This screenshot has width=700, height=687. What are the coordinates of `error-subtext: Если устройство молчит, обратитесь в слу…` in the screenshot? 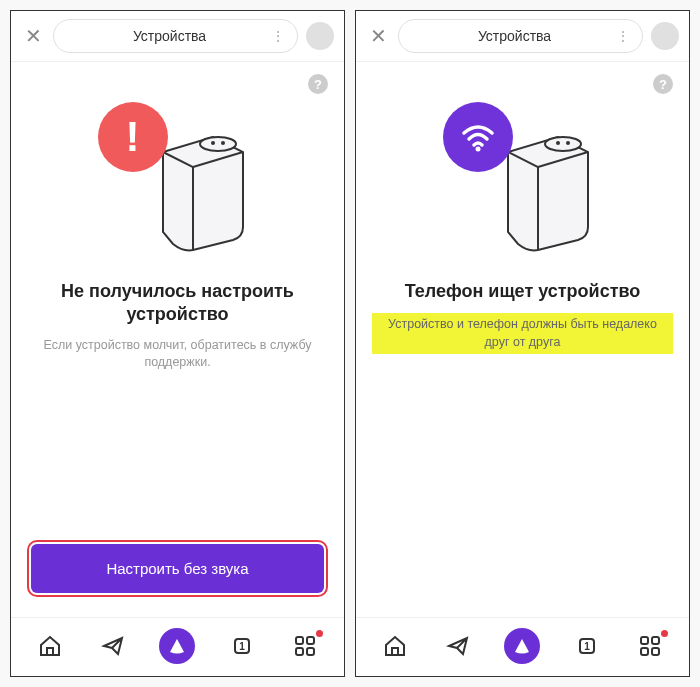 It's located at (178, 354).